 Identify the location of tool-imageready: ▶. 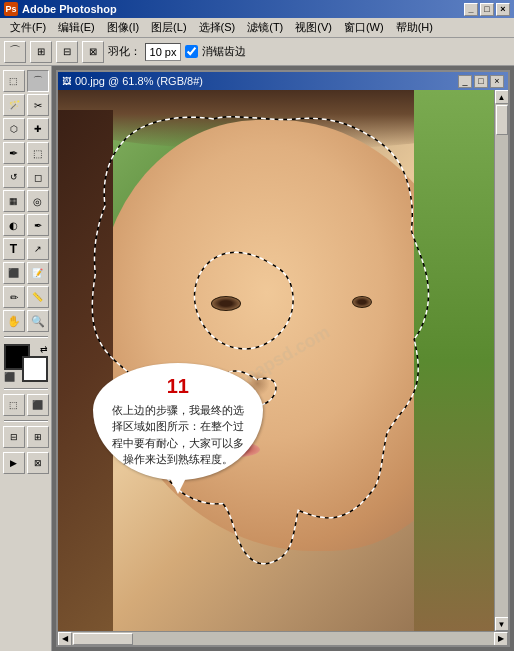
(14, 463).